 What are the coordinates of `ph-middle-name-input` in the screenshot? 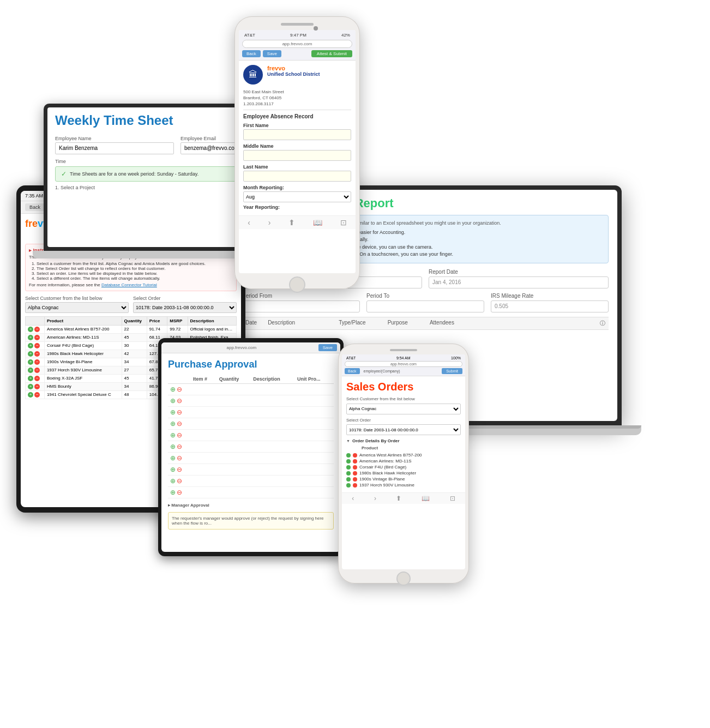 It's located at (297, 155).